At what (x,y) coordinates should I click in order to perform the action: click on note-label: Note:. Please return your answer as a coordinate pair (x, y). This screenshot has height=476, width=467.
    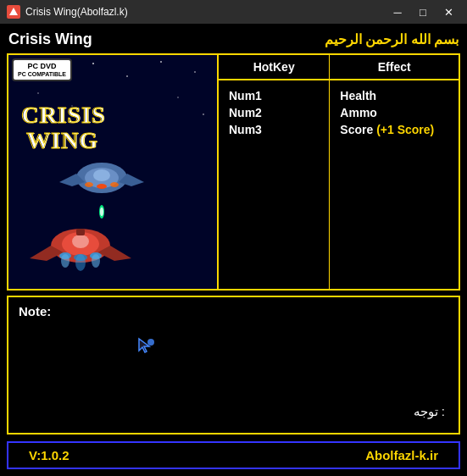
    Looking at the image, I should click on (234, 312).